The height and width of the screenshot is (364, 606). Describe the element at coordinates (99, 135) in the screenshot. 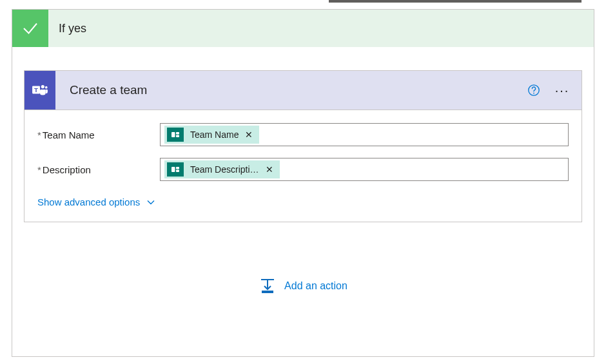

I see `field-label: * Team Name` at that location.